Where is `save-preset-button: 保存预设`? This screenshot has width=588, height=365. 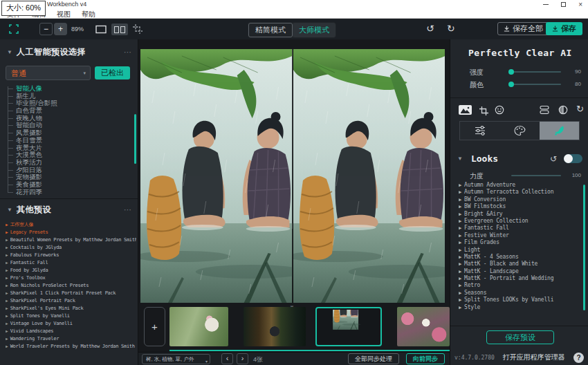
save-preset-button: 保存预设 is located at coordinates (520, 337).